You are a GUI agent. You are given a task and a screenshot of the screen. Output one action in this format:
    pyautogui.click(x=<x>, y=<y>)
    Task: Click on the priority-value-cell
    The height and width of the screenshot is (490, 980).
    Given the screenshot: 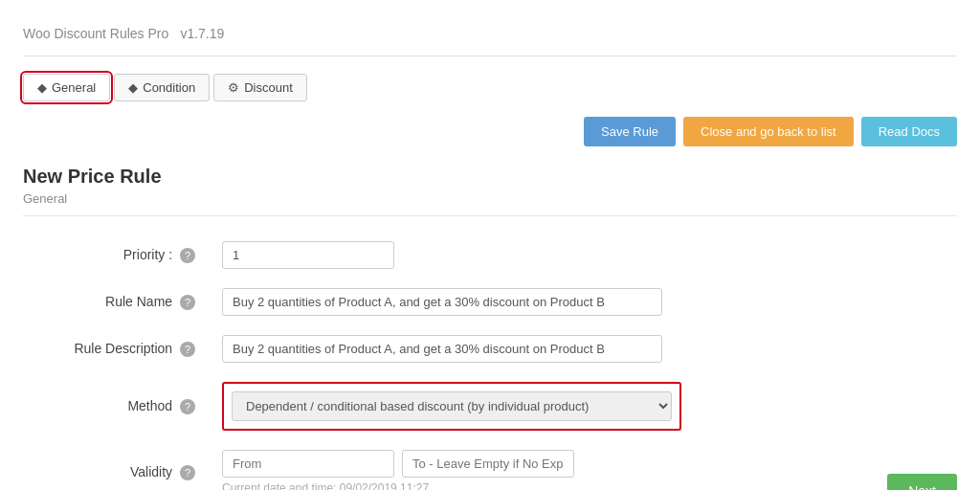 What is the action you would take?
    pyautogui.click(x=586, y=255)
    